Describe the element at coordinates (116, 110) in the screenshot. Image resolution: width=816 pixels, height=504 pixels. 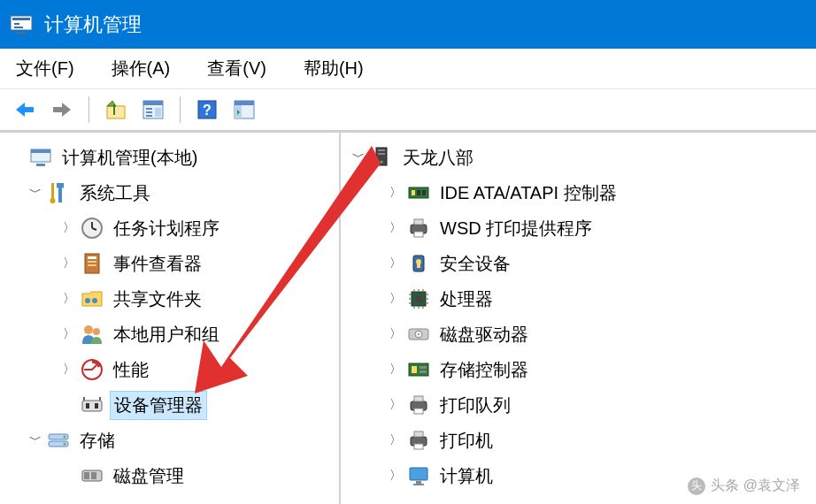
I see `up-folder-button` at that location.